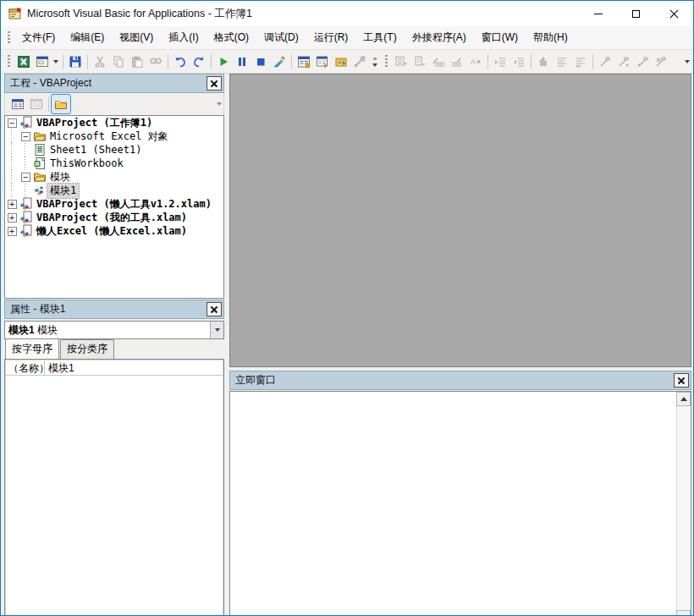 The width and height of the screenshot is (694, 616). I want to click on edit-toolbar-drag-handle, so click(386, 62).